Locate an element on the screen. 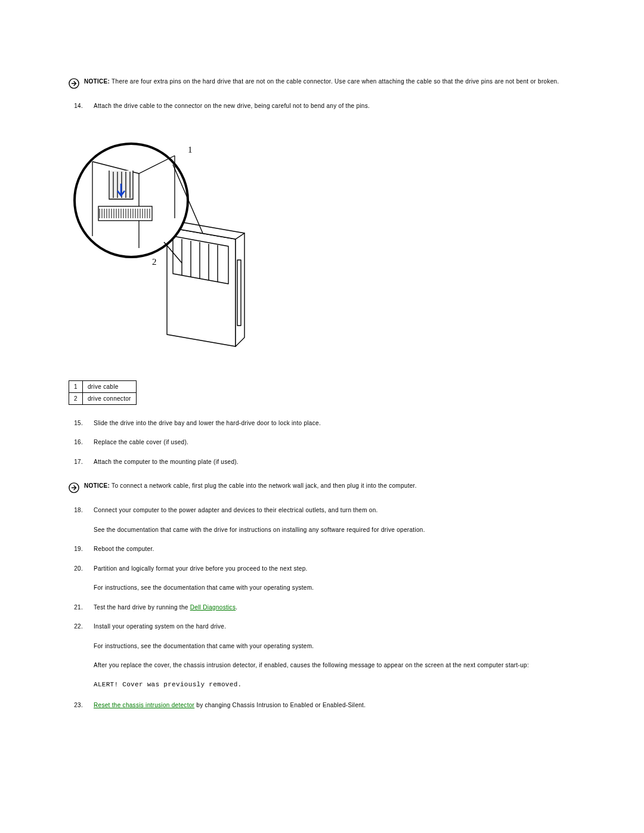 The width and height of the screenshot is (644, 833). table-row: 2 drive connector is located at coordinates (103, 398).